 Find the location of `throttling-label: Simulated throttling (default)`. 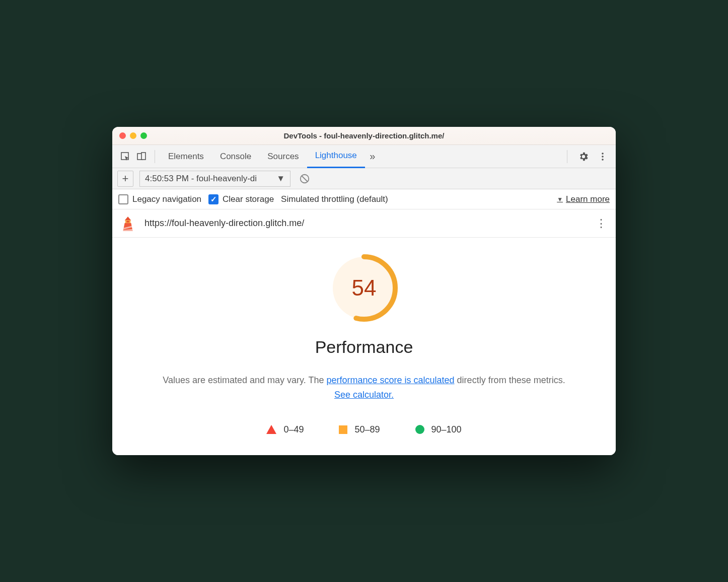

throttling-label: Simulated throttling (default) is located at coordinates (334, 199).